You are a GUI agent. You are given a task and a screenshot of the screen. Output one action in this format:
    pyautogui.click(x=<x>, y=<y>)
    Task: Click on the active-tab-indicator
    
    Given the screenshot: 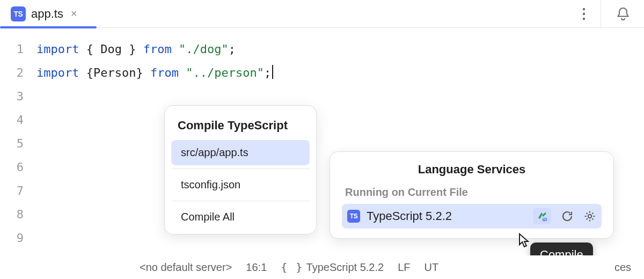 What is the action you would take?
    pyautogui.click(x=48, y=27)
    